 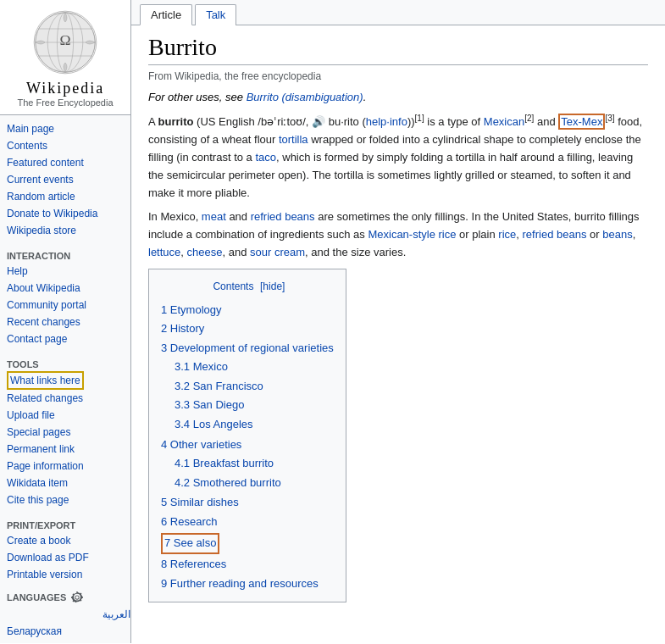 I want to click on toc-link-3: 3 Development of regional varieties, so click(x=247, y=347).